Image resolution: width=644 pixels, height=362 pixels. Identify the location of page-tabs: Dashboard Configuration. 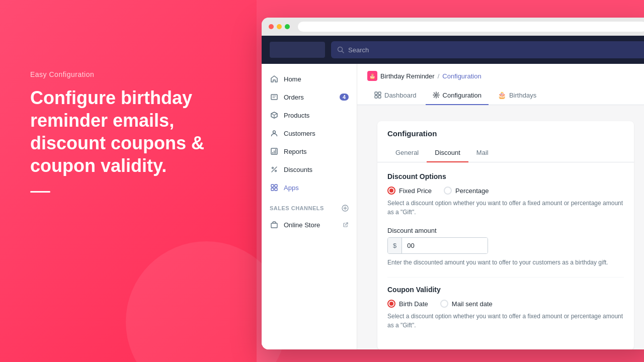
(501, 93).